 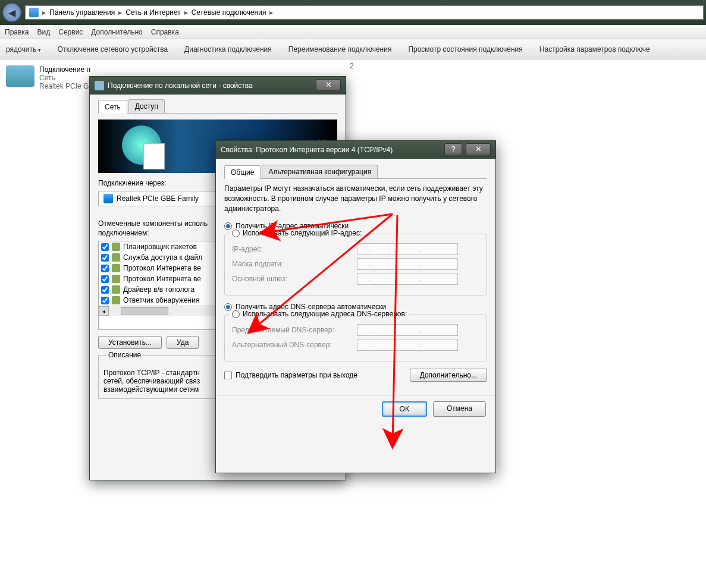 What do you see at coordinates (319, 314) in the screenshot?
I see `dns-manual-radio-row: Использовать следующие адреса DNS-сервер…` at bounding box center [319, 314].